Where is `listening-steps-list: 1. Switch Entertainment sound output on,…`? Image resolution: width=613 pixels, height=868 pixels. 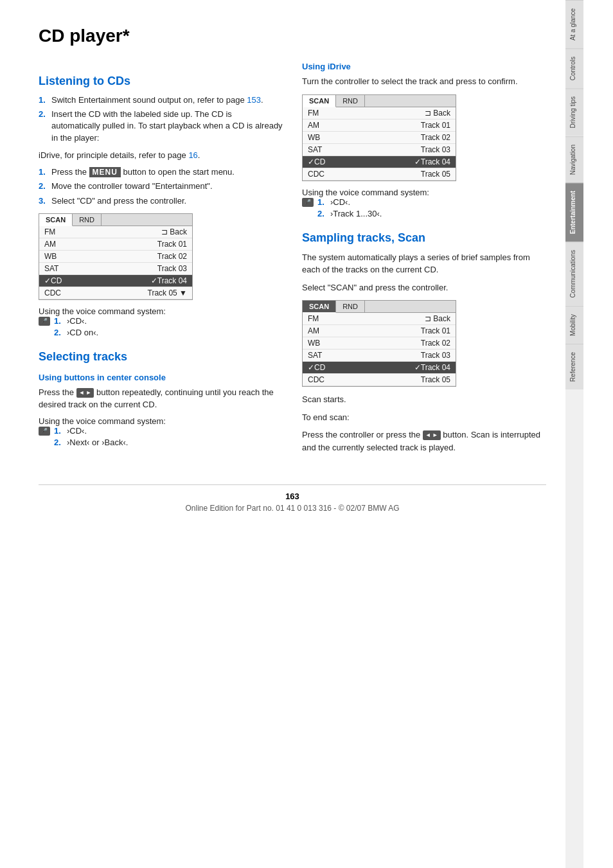
listening-steps-list: 1. Switch Entertainment sound output on,… is located at coordinates (161, 120).